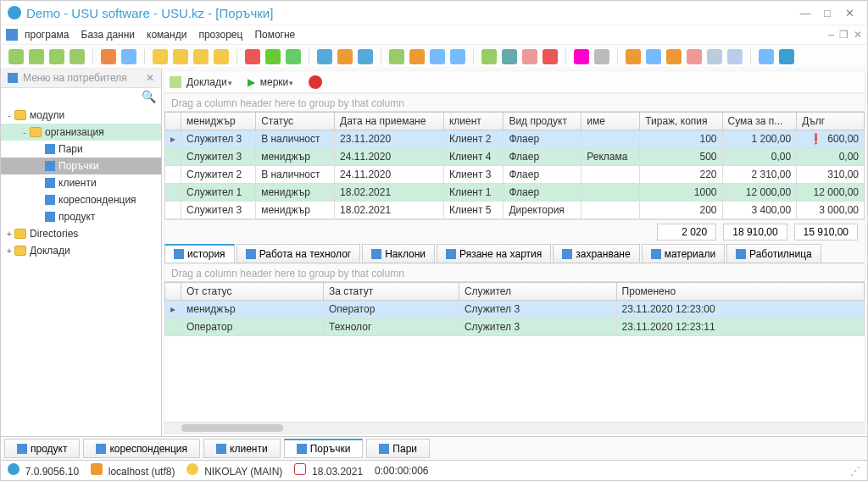  I want to click on detail-tab: Работа на технолог, so click(298, 253).